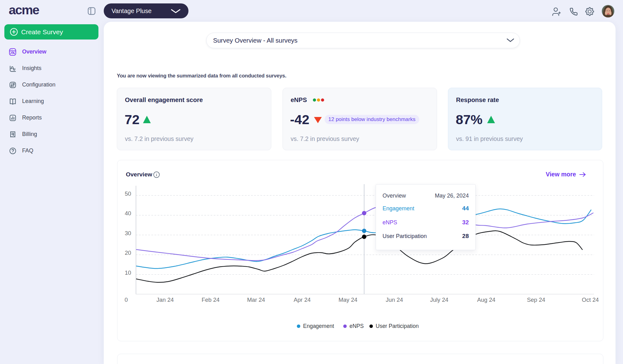 Image resolution: width=623 pixels, height=364 pixels. What do you see at coordinates (591, 300) in the screenshot?
I see `svg-text: Oct 24` at bounding box center [591, 300].